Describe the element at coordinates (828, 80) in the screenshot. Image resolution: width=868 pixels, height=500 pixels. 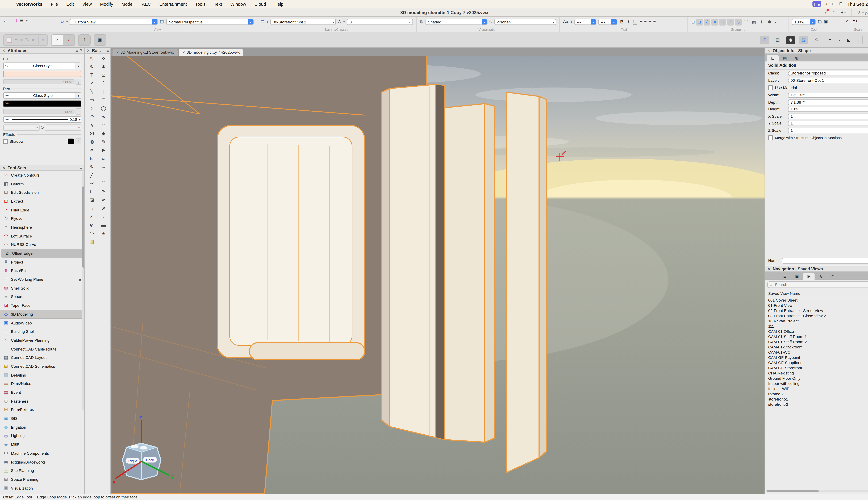
I see `layer-dropdown-field: 00-Storefront Opt 1▾` at that location.